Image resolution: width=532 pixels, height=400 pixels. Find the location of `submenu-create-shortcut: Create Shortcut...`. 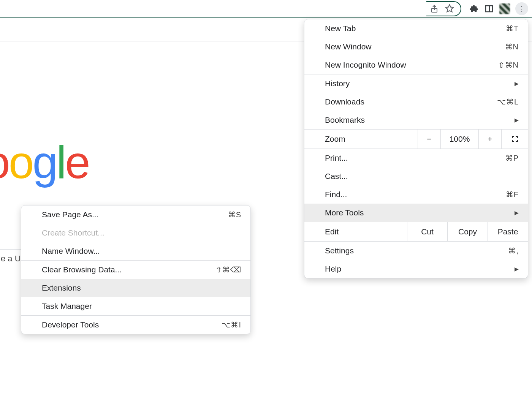

submenu-create-shortcut: Create Shortcut... is located at coordinates (136, 233).